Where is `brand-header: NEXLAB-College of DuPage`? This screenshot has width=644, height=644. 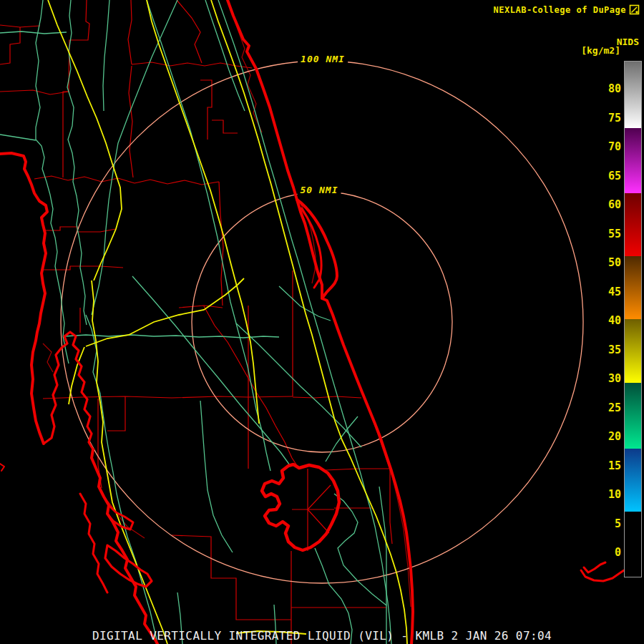 brand-header: NEXLAB-College of DuPage is located at coordinates (567, 10).